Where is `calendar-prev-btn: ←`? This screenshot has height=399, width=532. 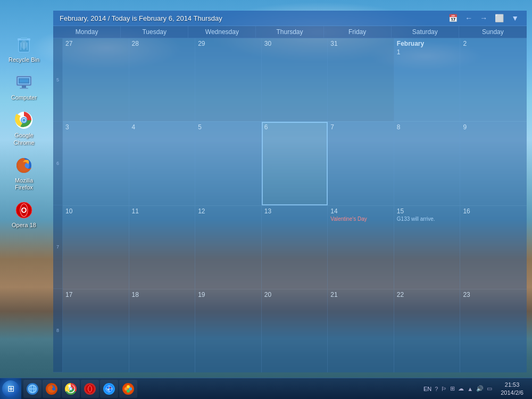 calendar-prev-btn: ← is located at coordinates (469, 18).